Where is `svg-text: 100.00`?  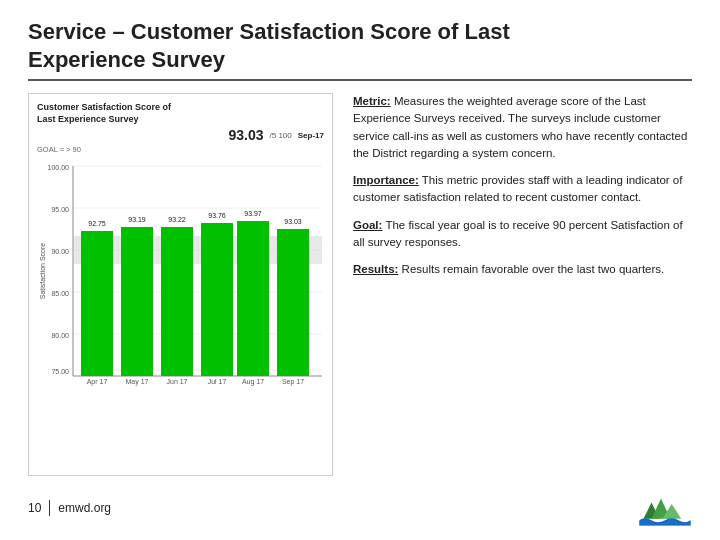 svg-text: 100.00 is located at coordinates (59, 168).